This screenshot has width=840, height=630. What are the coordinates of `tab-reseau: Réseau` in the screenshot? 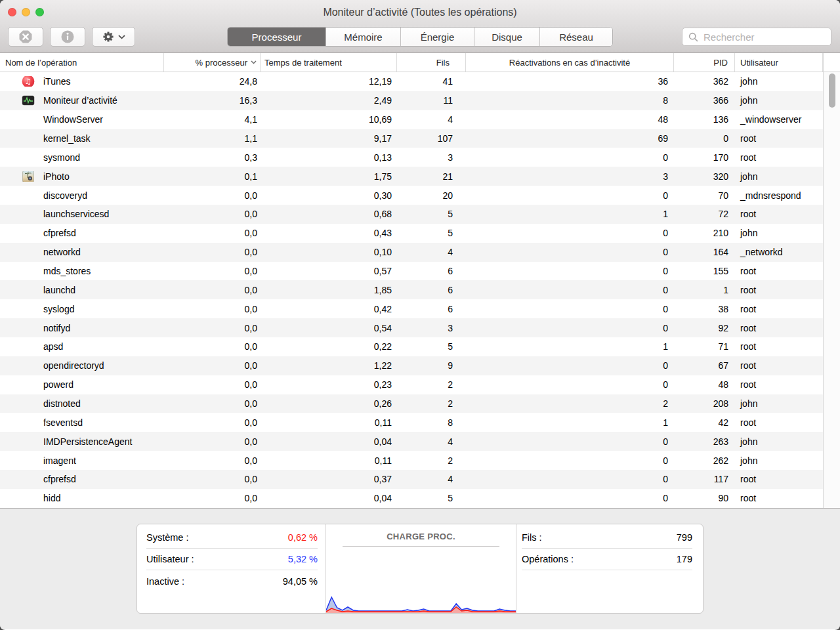 It's located at (576, 37).